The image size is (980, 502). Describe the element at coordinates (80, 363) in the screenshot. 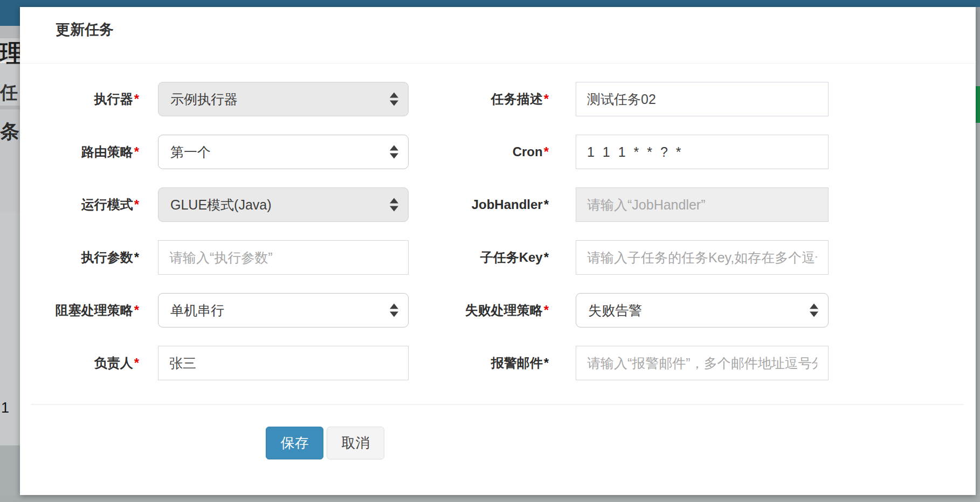

I see `author-label: 负责人*` at that location.